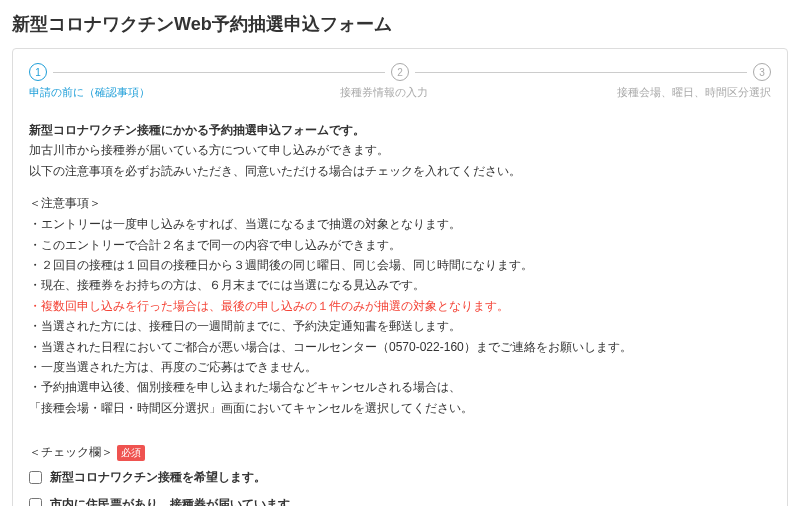  Describe the element at coordinates (400, 488) in the screenshot. I see `checkbox-group: 新型コロナワクチン接種を希望します。市内に住民票があり、接種券が届いています。注…` at that location.